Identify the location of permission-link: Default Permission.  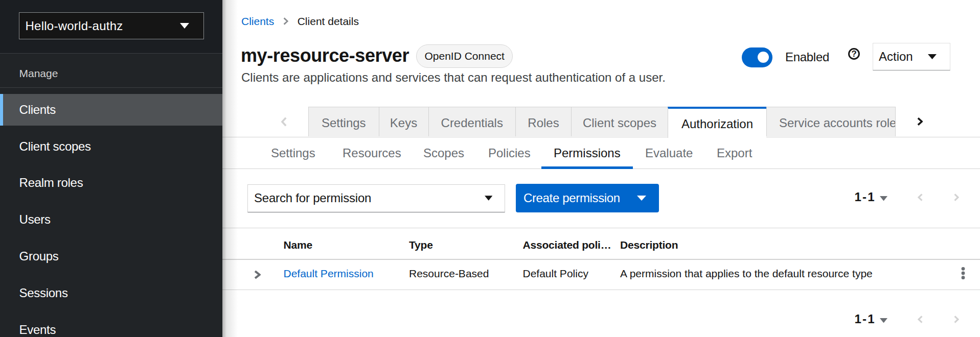
(329, 274).